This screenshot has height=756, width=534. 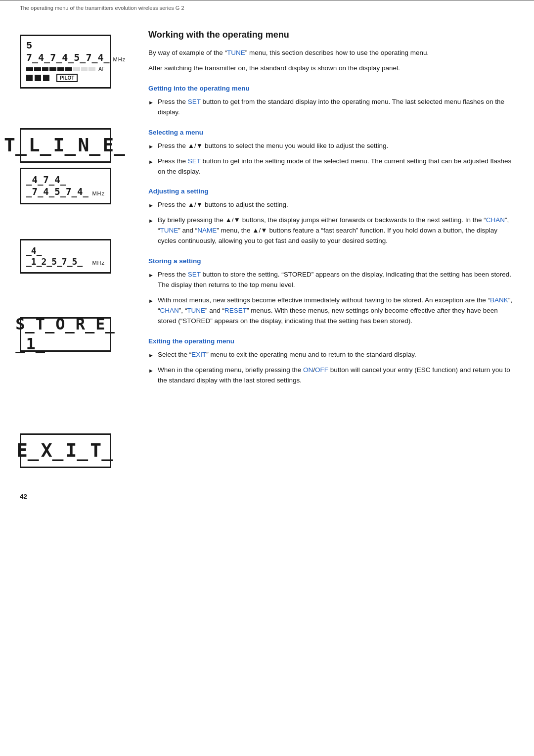 I want to click on storing-list: ► Press the SET button to store the sett…, so click(x=331, y=298).